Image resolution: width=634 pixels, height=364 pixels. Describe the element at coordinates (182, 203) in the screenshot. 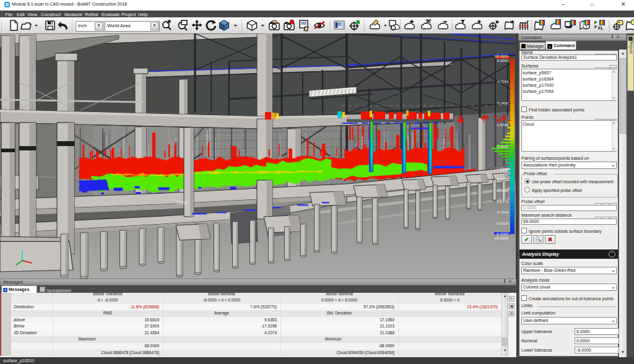

I see `svg-text: CAD2` at that location.